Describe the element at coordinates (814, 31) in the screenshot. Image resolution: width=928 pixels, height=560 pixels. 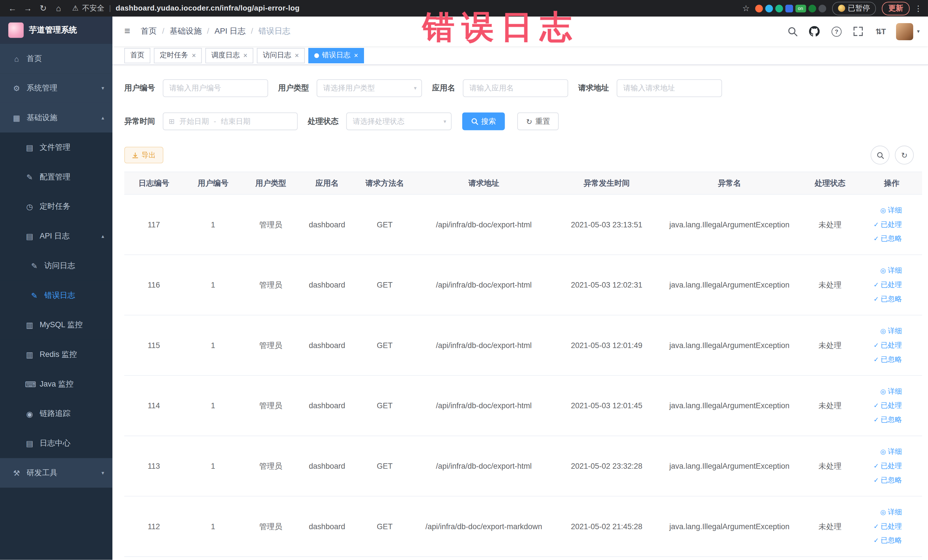
I see `github-icon` at that location.